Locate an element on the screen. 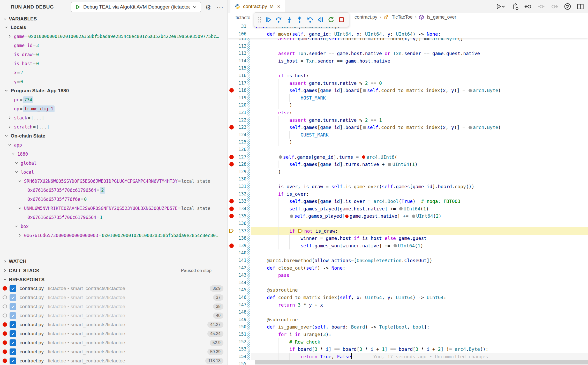 The width and height of the screenshot is (588, 365). run-icon is located at coordinates (501, 6).